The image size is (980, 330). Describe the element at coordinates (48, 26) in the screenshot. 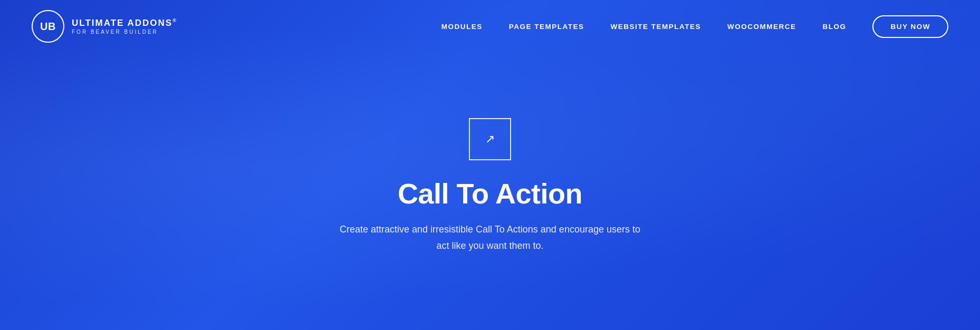

I see `logo-initials: UB` at that location.